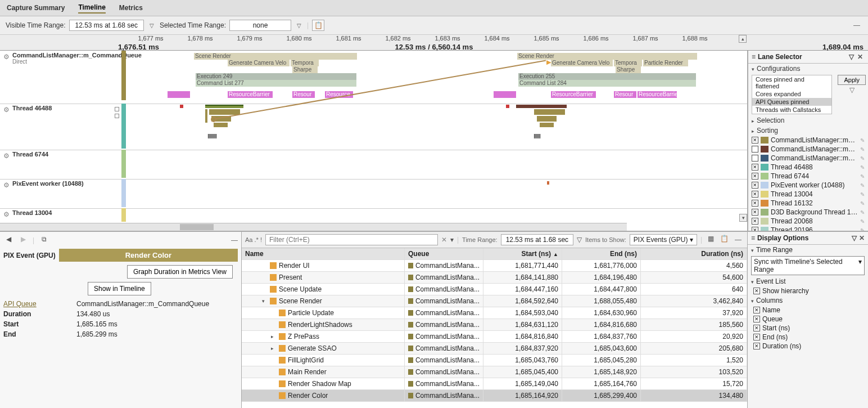  I want to click on config-item: Threads with Callstacks, so click(792, 110).